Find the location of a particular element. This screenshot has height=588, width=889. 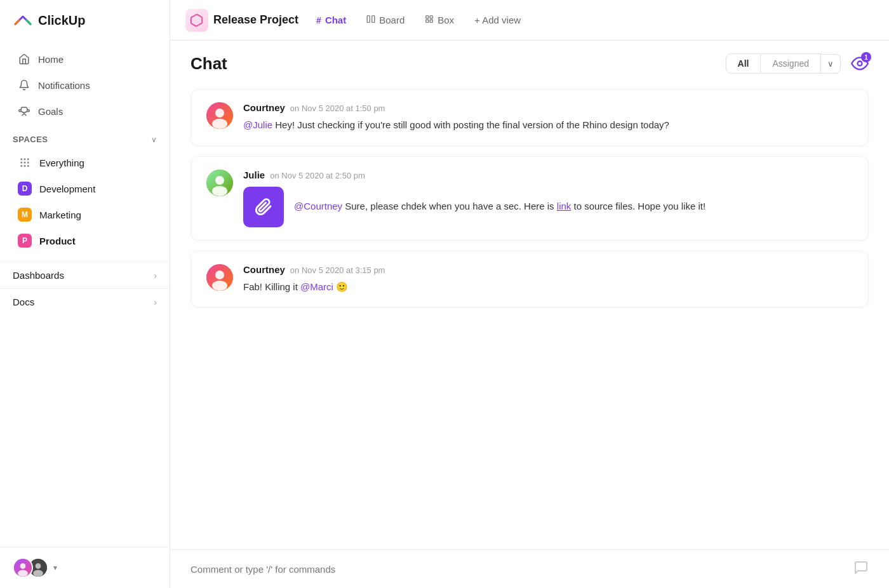

sidebar-item-dashboards: Dashboards › is located at coordinates (85, 275).